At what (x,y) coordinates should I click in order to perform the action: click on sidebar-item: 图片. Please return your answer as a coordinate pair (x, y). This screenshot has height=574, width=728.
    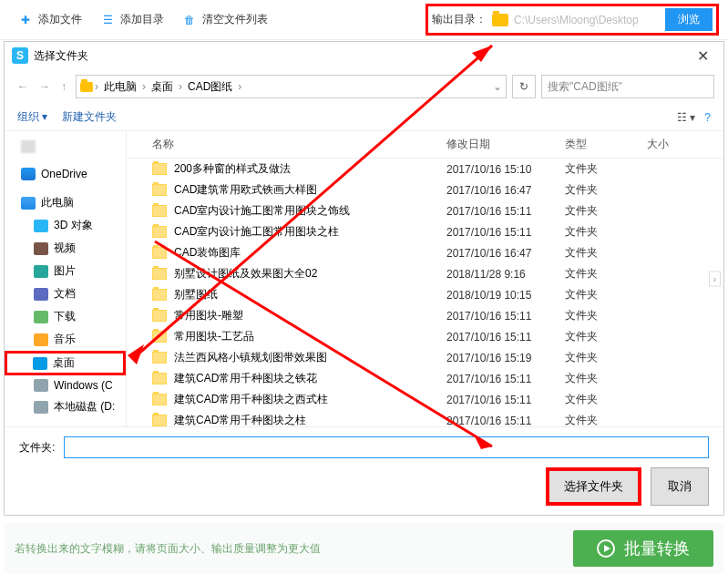
    Looking at the image, I should click on (66, 272).